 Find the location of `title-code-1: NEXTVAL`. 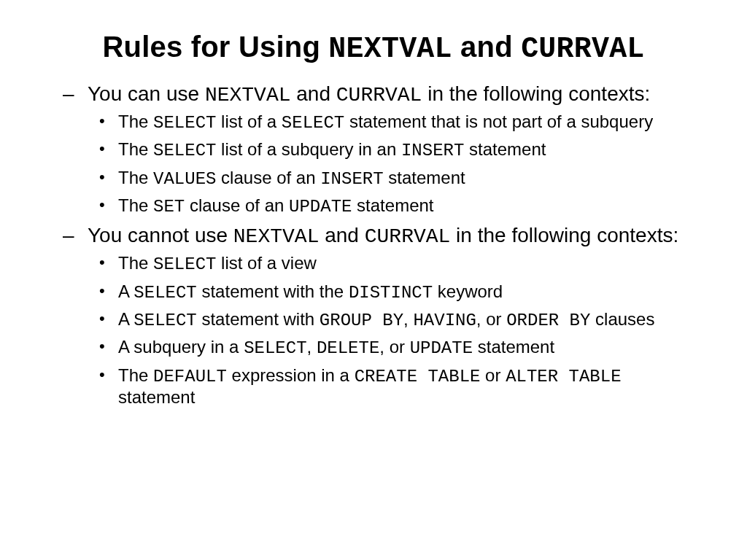

title-code-1: NEXTVAL is located at coordinates (390, 50).